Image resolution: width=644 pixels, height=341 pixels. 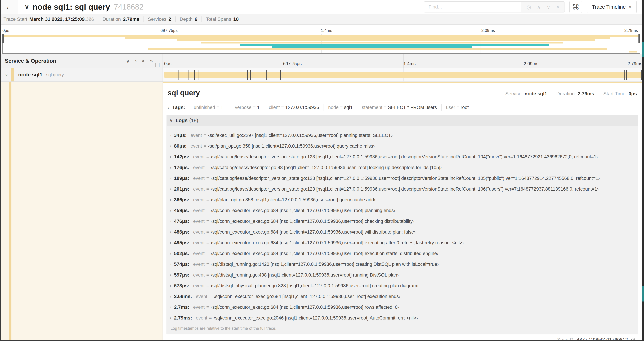 I want to click on expand-all-icon: », so click(x=152, y=61).